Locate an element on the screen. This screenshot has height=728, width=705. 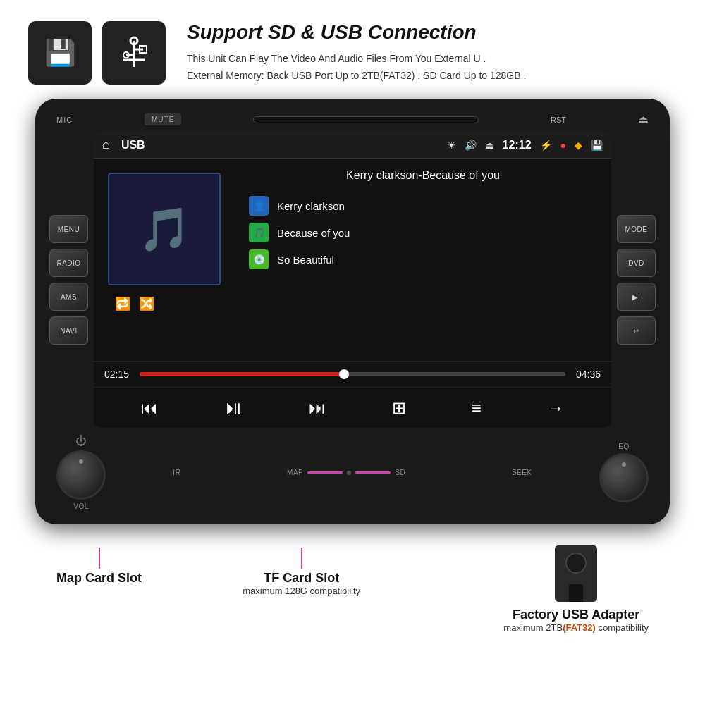
arrow-button: → is located at coordinates (556, 408).